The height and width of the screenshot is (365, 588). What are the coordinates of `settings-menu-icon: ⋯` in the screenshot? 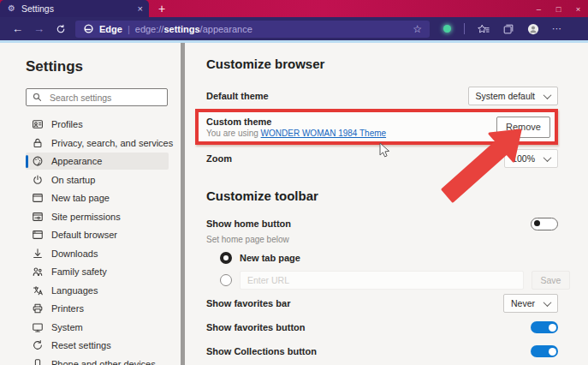 It's located at (558, 29).